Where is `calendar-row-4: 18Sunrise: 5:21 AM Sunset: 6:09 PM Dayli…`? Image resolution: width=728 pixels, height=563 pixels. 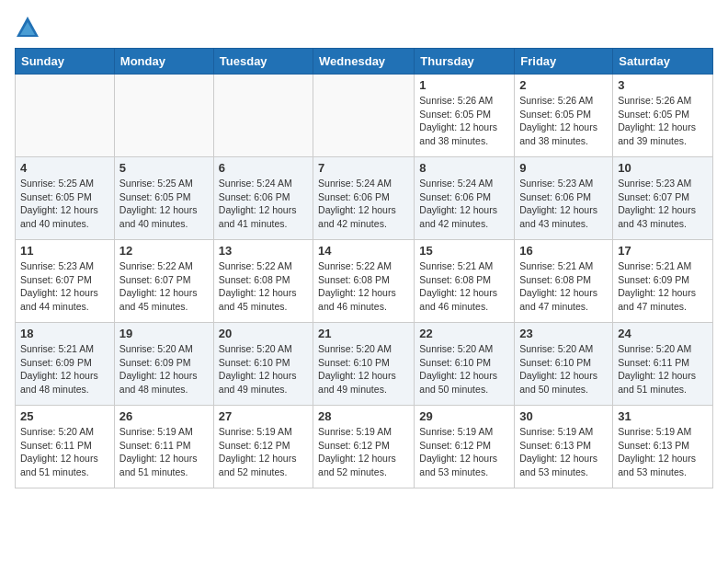 calendar-row-4: 18Sunrise: 5:21 AM Sunset: 6:09 PM Dayli… is located at coordinates (364, 364).